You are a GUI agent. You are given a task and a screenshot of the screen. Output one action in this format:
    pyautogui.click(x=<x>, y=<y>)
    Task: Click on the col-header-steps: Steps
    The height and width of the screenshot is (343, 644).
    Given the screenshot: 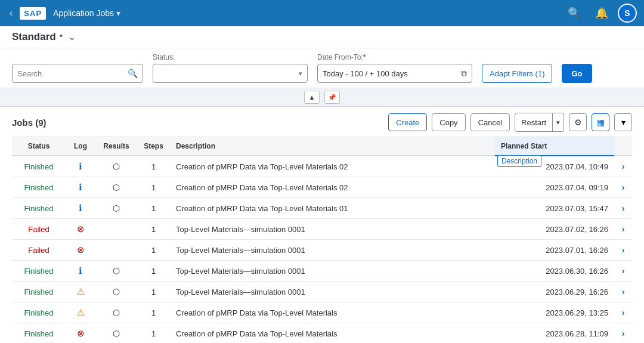 What is the action you would take?
    pyautogui.click(x=154, y=147)
    